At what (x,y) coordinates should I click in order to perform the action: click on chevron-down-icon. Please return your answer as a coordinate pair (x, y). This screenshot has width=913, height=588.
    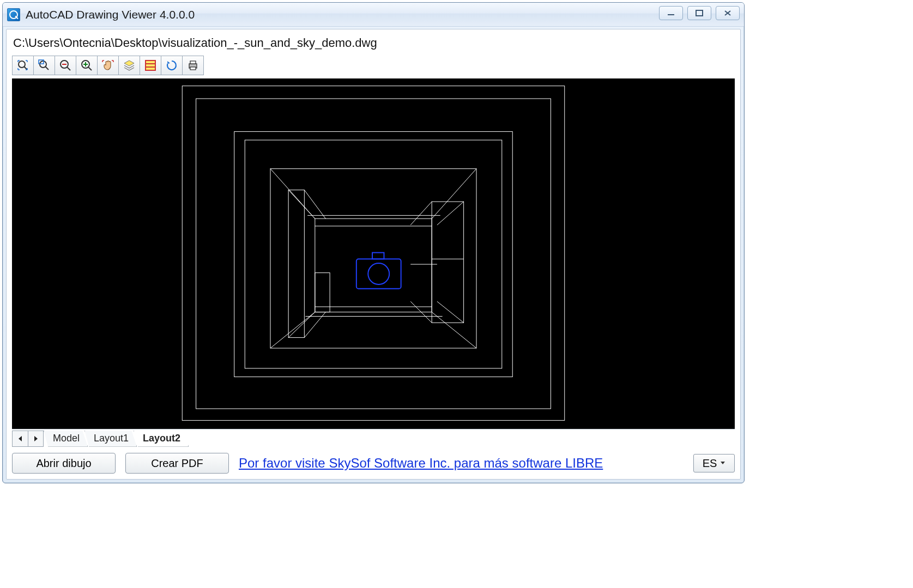
    Looking at the image, I should click on (723, 463).